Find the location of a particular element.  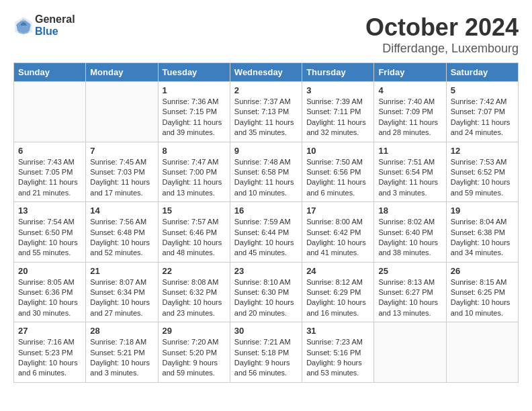

day-cell: 3Sunrise: 7:39 AMSunset: 7:11 PMDaylight… is located at coordinates (339, 112).